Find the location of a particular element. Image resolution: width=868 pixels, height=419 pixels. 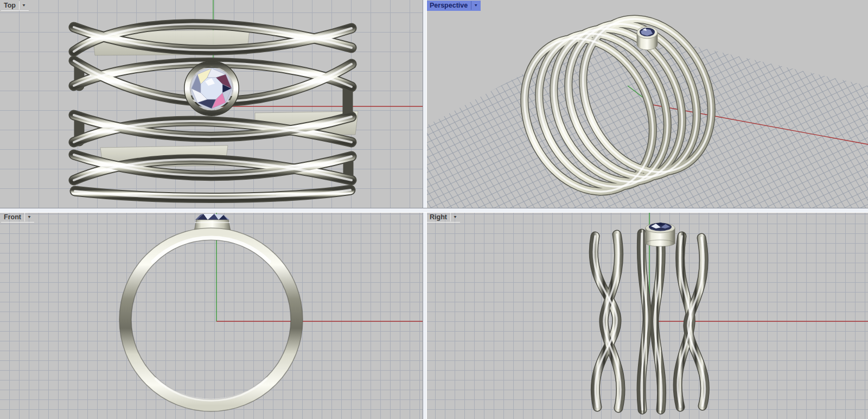

viewport-label-right: Right ▼ is located at coordinates (444, 217).